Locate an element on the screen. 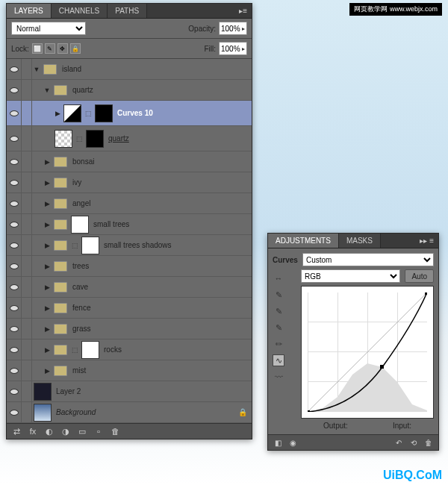 This screenshot has height=485, width=448. lock-position-icon: ✥ is located at coordinates (63, 48).